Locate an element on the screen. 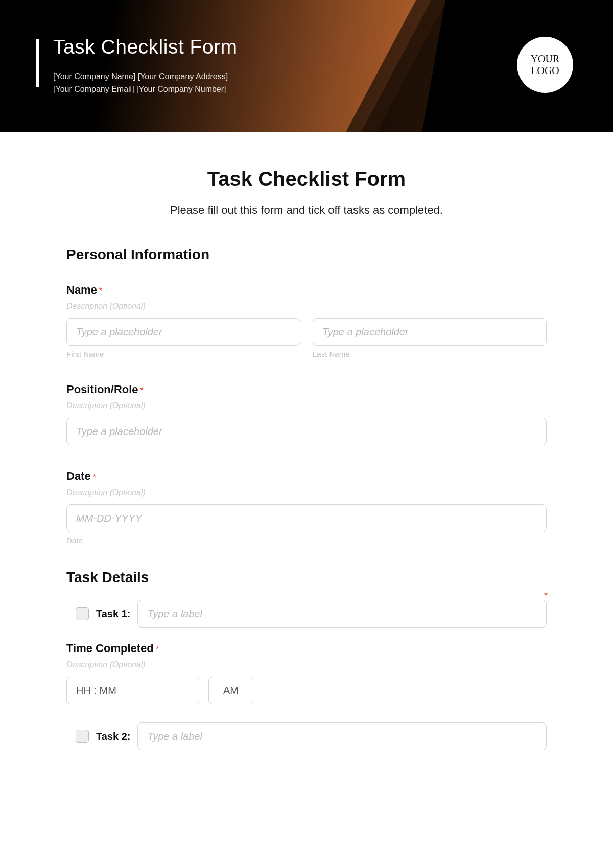 This screenshot has height=868, width=613. date-input is located at coordinates (306, 518).